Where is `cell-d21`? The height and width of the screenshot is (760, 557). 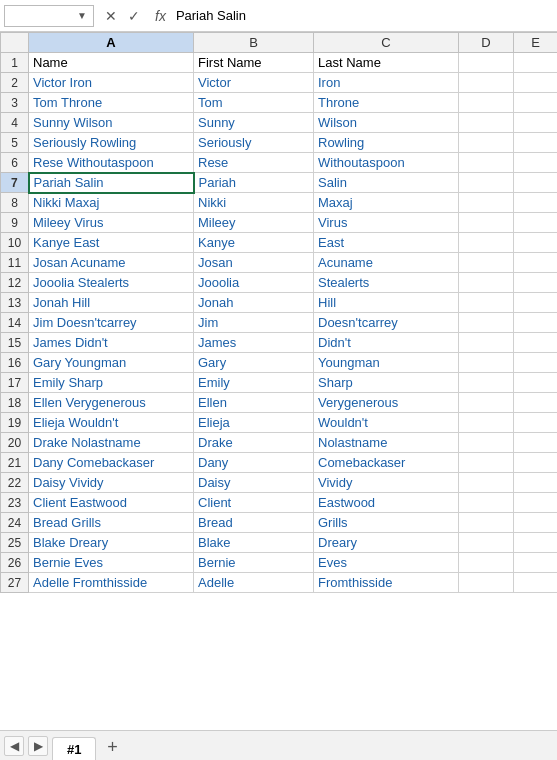
cell-d21 is located at coordinates (486, 463).